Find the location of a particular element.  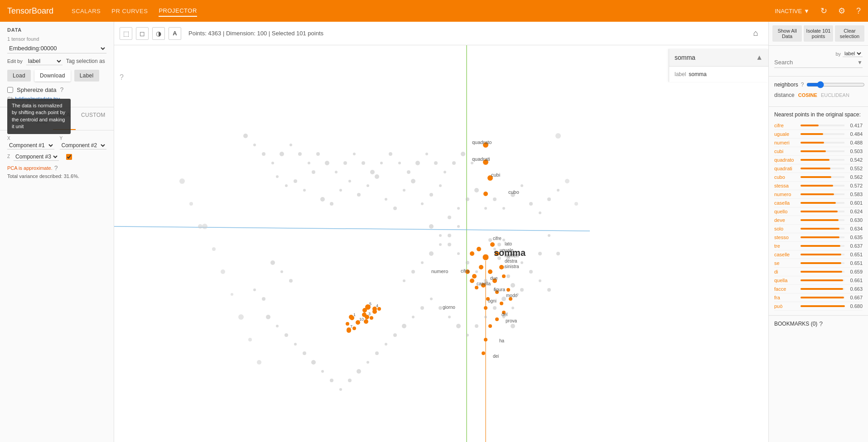

nn-item-name: facce is located at coordinates (786, 289).